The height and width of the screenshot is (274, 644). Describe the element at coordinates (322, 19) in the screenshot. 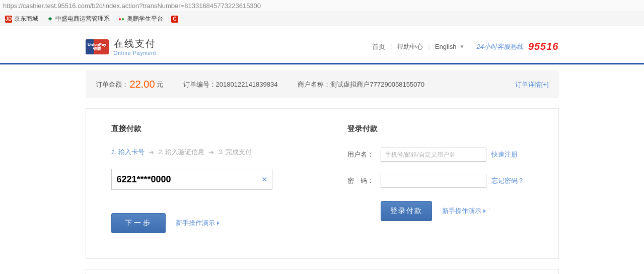

I see `browser-bookmarks-bar: JD京东商城 ❖中盛电商运营管理系 ●●奥鹏学生平台 C` at that location.